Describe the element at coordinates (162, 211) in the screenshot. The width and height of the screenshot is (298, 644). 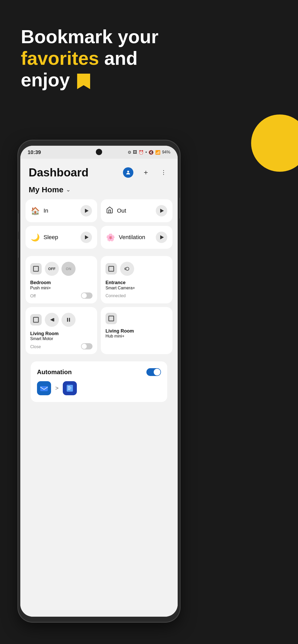
I see `out-play-button` at that location.